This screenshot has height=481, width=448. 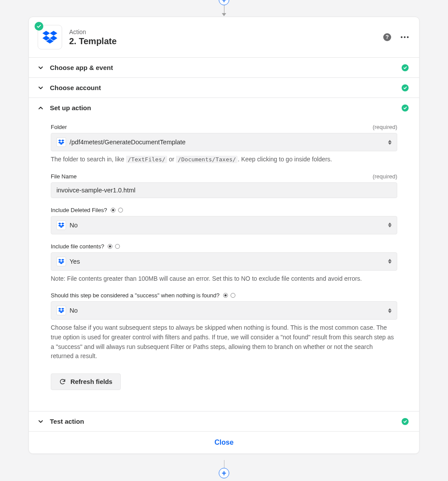 I want to click on field-include-deleted: Include Deleted Files? No, so click(x=224, y=220).